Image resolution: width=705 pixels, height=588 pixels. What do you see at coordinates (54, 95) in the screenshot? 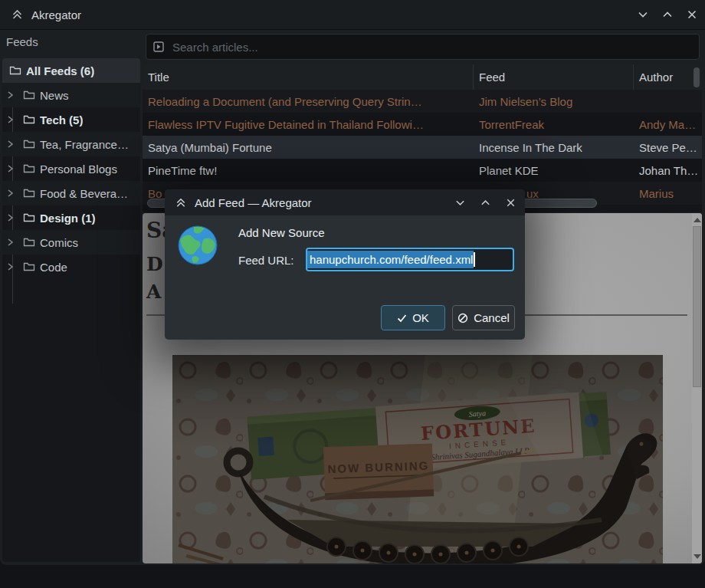
I see `sidebar-item-label: News` at bounding box center [54, 95].